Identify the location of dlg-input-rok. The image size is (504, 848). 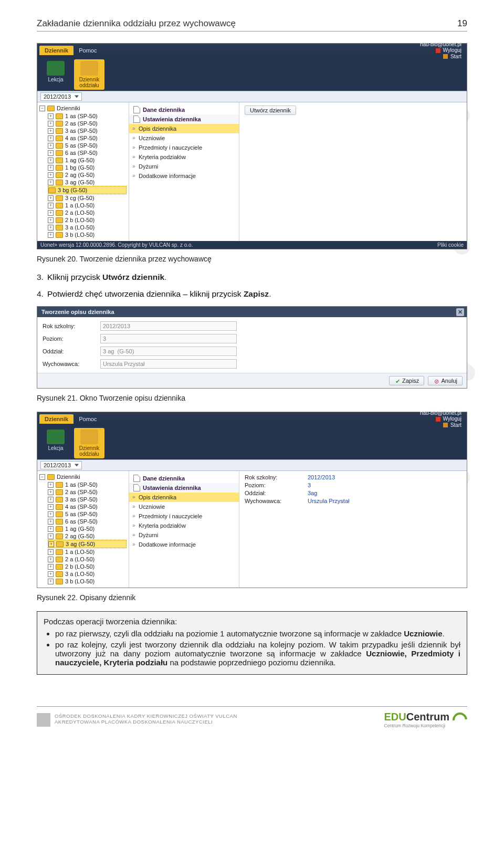
(169, 326).